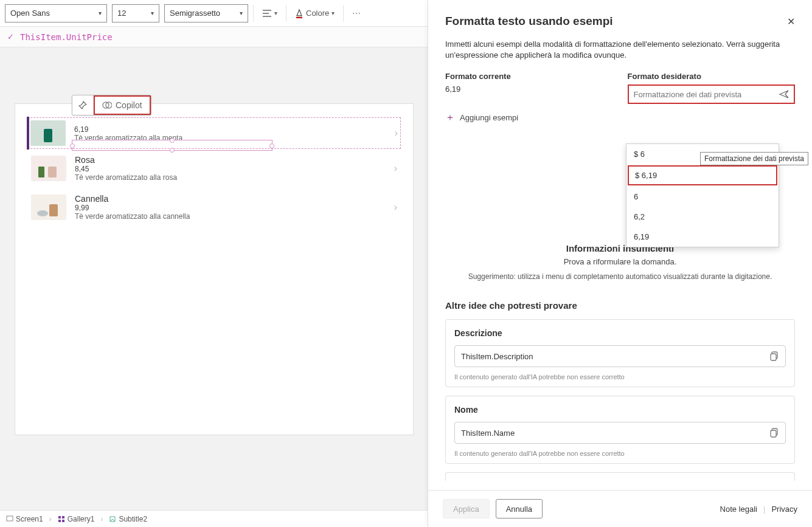 The image size is (812, 527). What do you see at coordinates (712, 94) in the screenshot?
I see `desired-format-input: Formattazione dei dati prevista` at bounding box center [712, 94].